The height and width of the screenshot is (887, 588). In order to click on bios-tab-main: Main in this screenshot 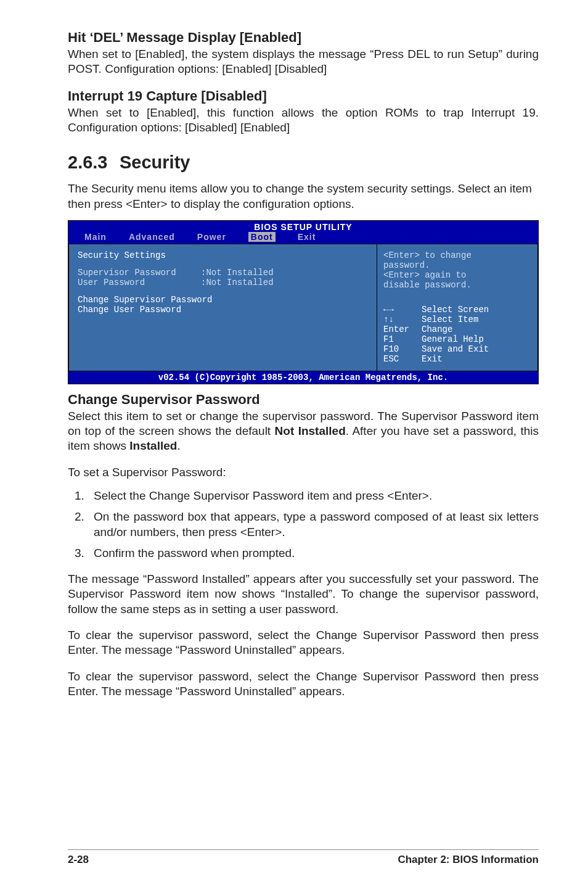, I will do `click(96, 237)`.